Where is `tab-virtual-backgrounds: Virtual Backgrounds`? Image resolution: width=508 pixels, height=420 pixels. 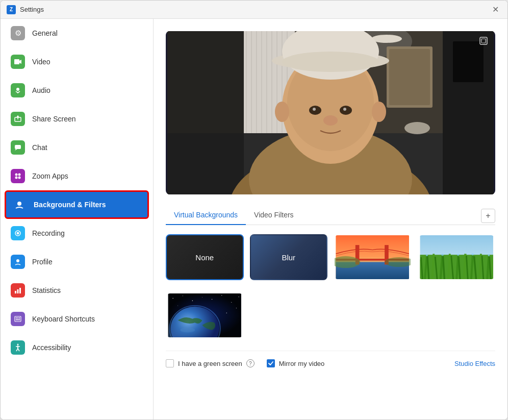 tab-virtual-backgrounds: Virtual Backgrounds is located at coordinates (206, 216).